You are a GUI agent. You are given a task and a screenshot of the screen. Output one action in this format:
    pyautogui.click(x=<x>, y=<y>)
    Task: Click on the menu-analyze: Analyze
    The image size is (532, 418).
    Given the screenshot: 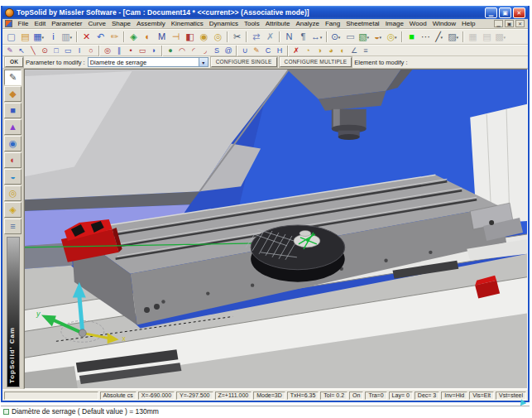 What is the action you would take?
    pyautogui.click(x=308, y=23)
    